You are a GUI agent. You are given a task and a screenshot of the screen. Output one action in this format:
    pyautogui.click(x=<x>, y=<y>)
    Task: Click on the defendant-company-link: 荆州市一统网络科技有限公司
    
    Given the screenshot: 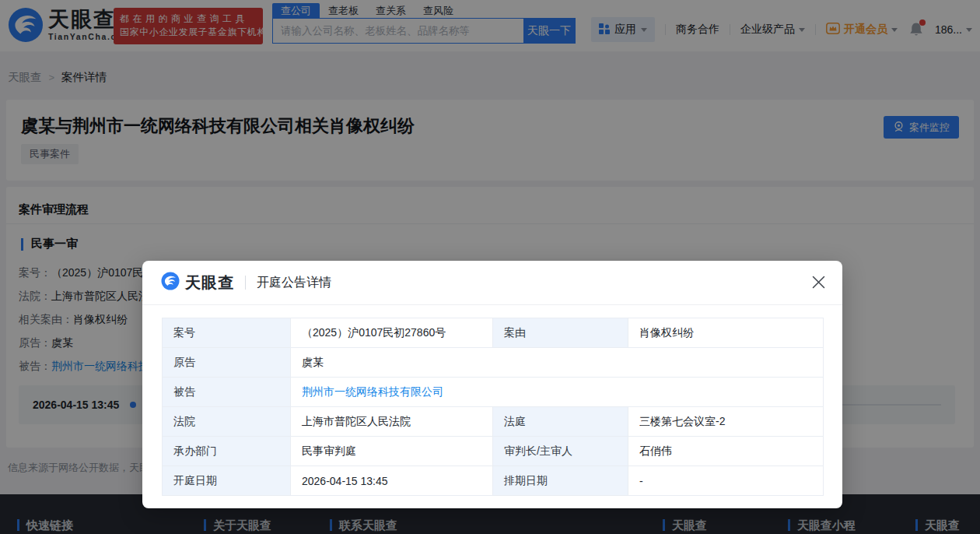 What is the action you would take?
    pyautogui.click(x=373, y=392)
    